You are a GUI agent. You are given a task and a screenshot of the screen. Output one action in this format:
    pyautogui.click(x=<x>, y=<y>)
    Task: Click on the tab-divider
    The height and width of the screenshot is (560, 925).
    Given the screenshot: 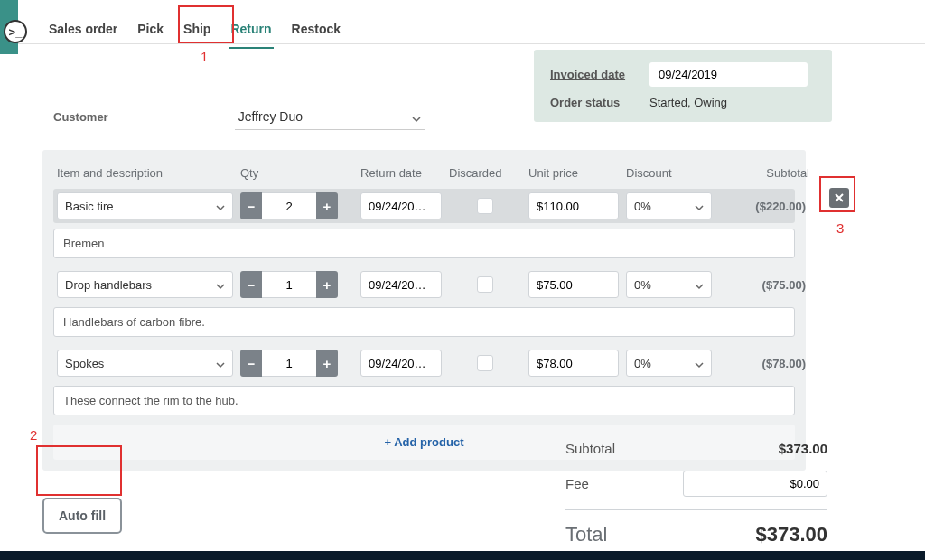 What is the action you would take?
    pyautogui.click(x=462, y=43)
    